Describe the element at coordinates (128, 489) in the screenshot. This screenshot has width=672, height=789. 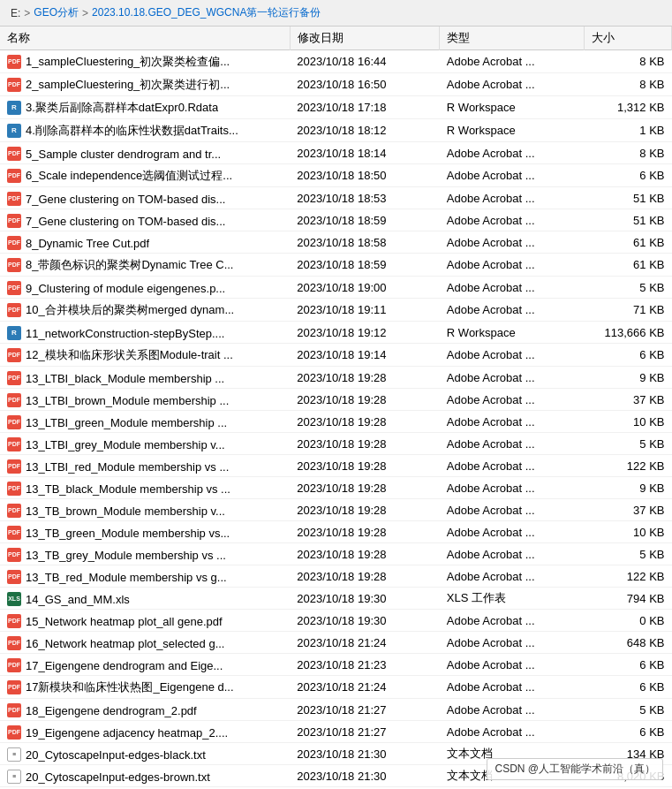
I see `file-name-text: 13_TB_black_Module membership vs ...` at that location.